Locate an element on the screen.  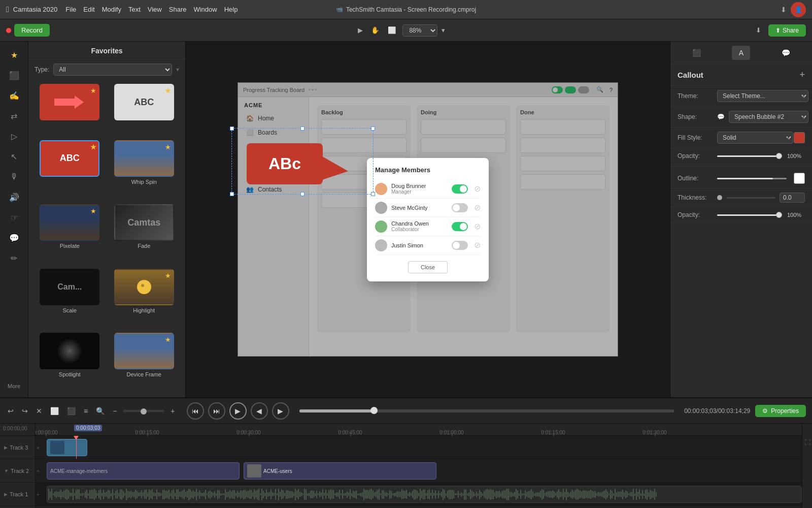
outline-color-swatch is located at coordinates (799, 178).